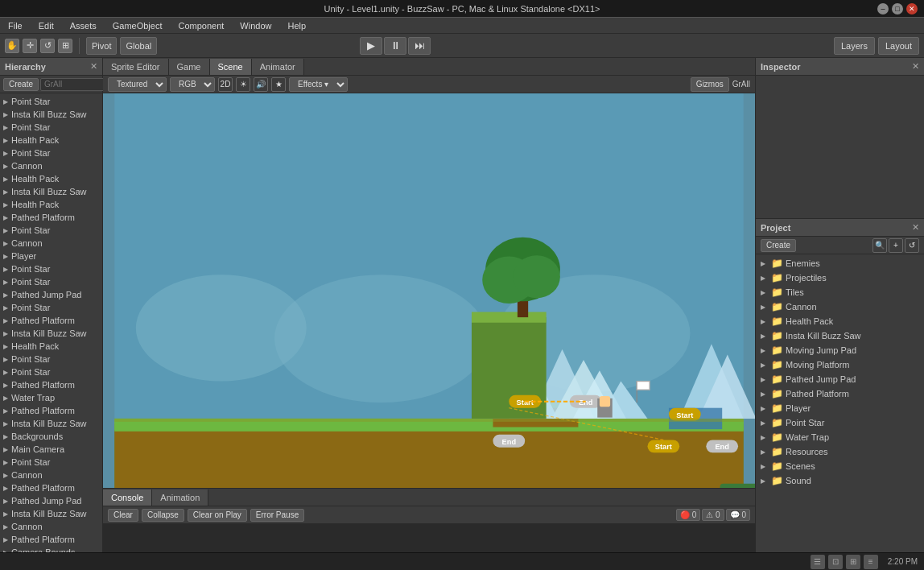 This screenshot has height=570, width=924. What do you see at coordinates (52, 411) in the screenshot?
I see `hierarchy-item-pathed-platform-4: ▶Pathed Platform` at bounding box center [52, 411].